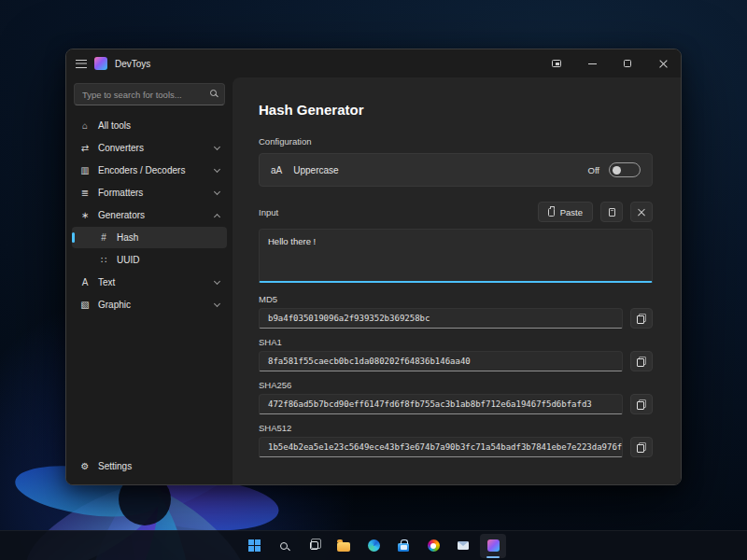 The width and height of the screenshot is (747, 560). I want to click on sha256-copy-button, so click(641, 404).